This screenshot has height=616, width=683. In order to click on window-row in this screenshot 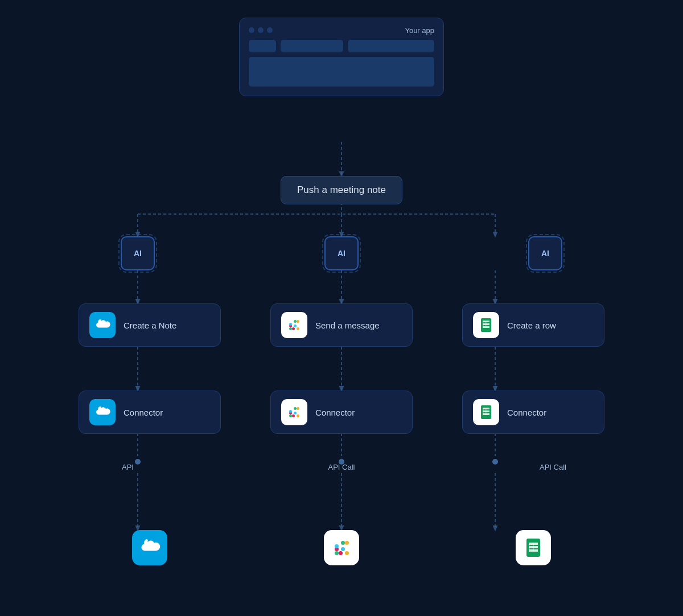, I will do `click(342, 46)`.